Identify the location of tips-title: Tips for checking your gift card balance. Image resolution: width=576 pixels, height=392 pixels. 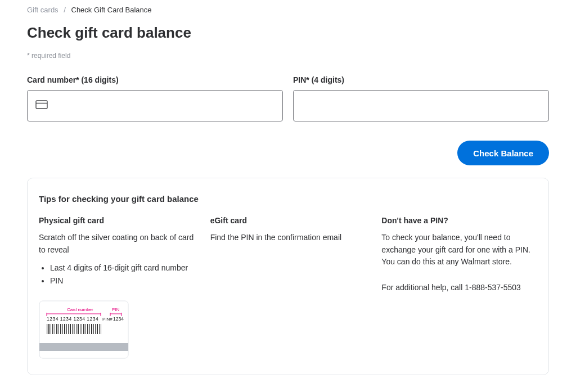
(288, 199).